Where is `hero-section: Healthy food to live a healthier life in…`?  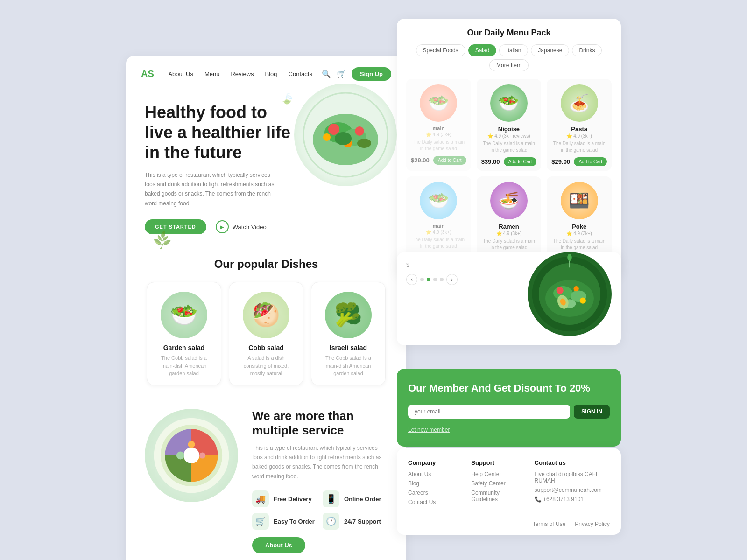
hero-section: Healthy food to live a healthier life in… is located at coordinates (266, 166).